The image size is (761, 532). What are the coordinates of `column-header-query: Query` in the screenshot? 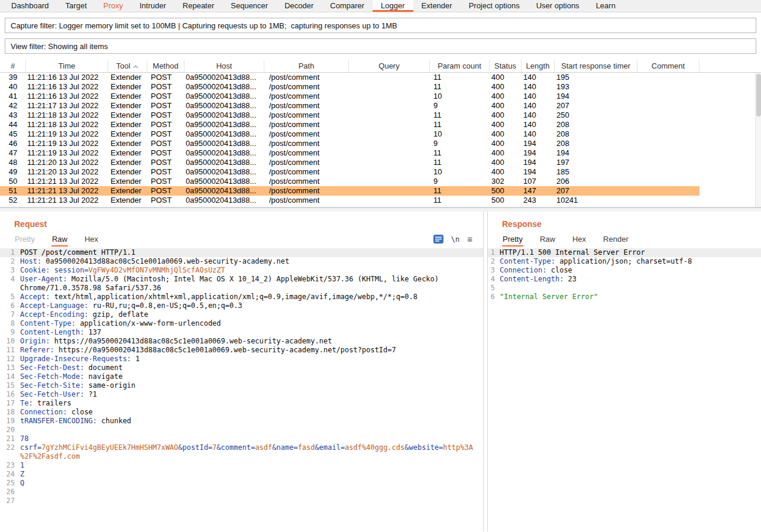 It's located at (389, 66).